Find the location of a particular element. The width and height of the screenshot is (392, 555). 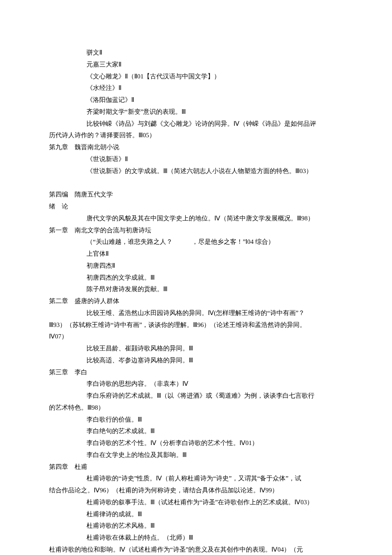

text-line: 李白诗歌的艺术个性。Ⅳ（分析李白诗歌的艺术个性。Ⅳ01） is located at coordinates (196, 443).